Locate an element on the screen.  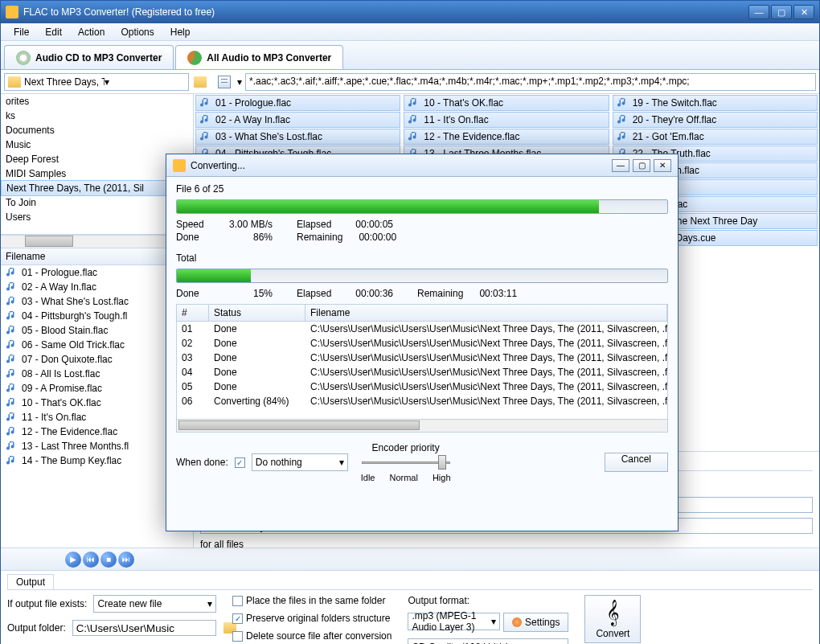
menu-action: Action is located at coordinates (92, 32).